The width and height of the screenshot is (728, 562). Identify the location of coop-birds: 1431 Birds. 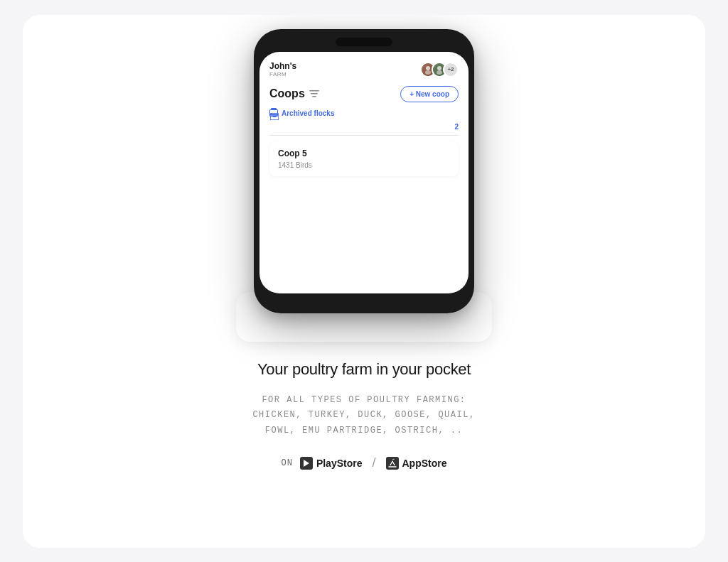
(364, 165).